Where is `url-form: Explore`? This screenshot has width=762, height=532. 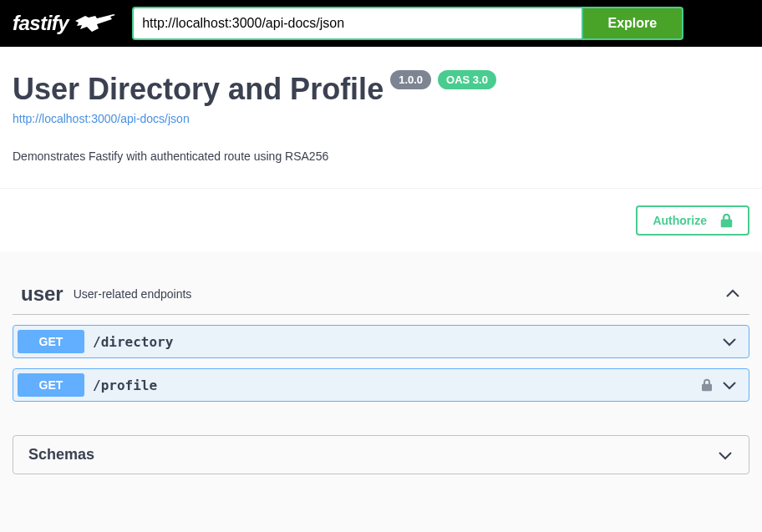
url-form: Explore is located at coordinates (408, 23).